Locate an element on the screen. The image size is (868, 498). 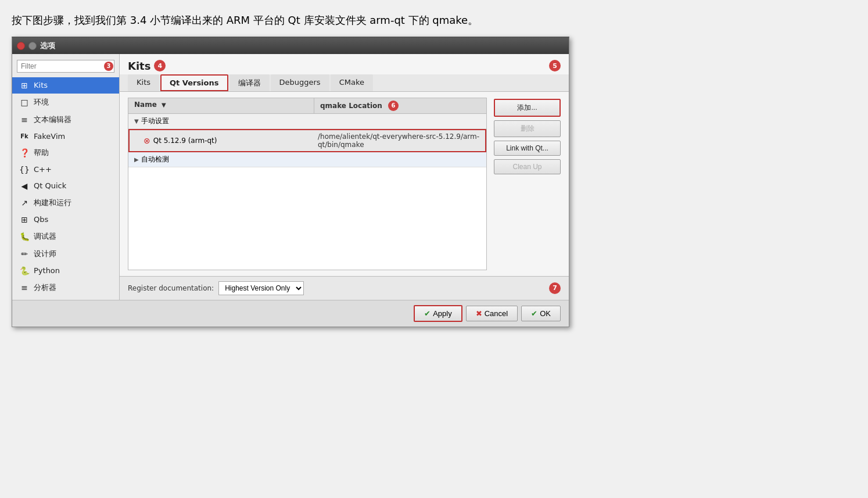
right-badge: 5 is located at coordinates (555, 66).